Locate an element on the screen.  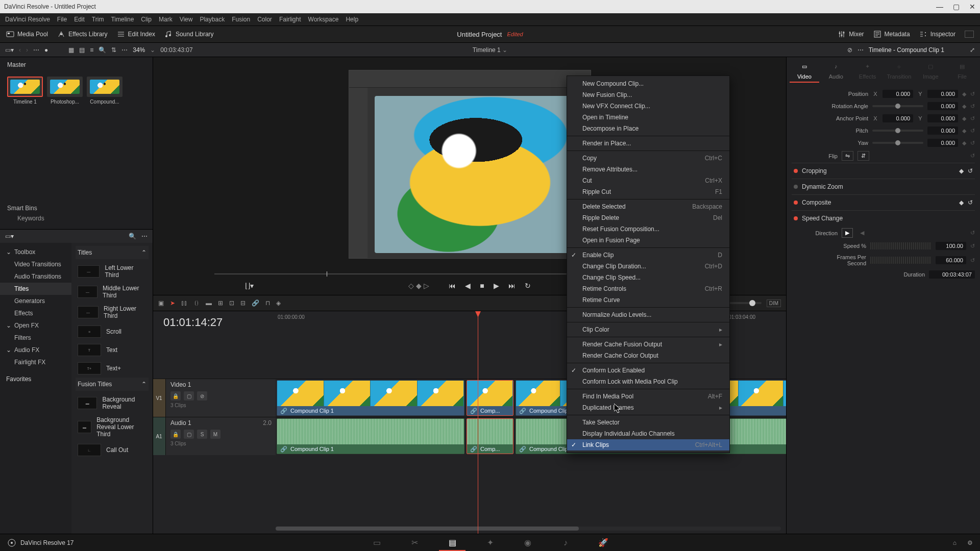
menu-davinci: DaVinci Resolve is located at coordinates (28, 19).